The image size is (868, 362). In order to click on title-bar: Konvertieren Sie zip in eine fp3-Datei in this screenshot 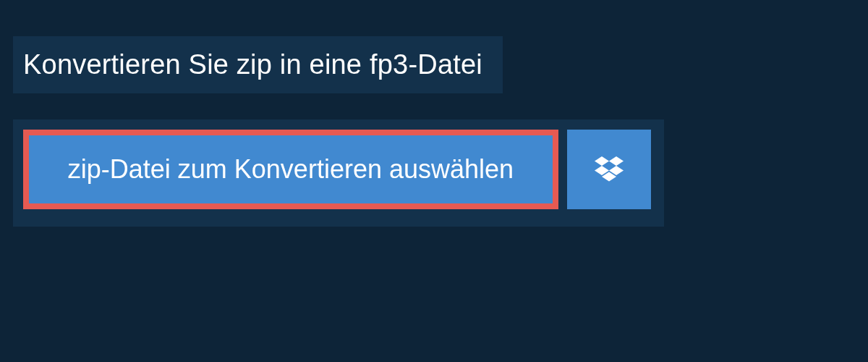, I will do `click(258, 65)`.